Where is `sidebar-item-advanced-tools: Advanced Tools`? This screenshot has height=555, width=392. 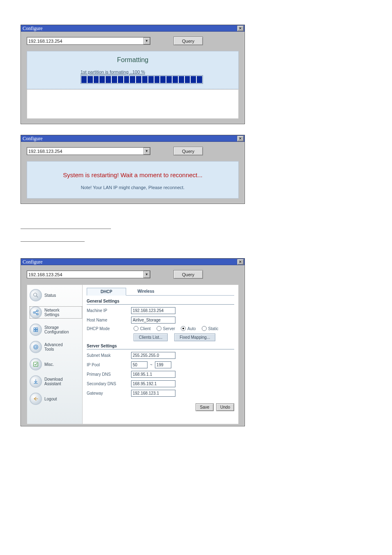 sidebar-item-advanced-tools: Advanced Tools is located at coordinates (56, 347).